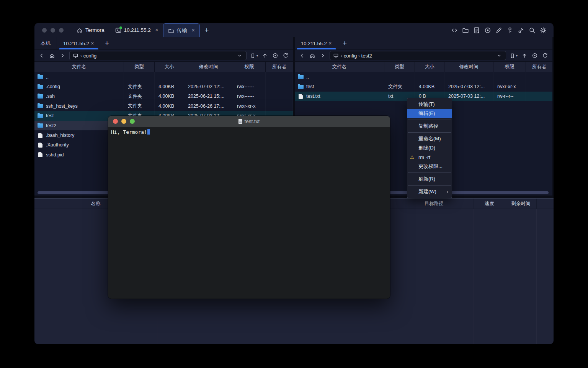 The height and width of the screenshot is (368, 588). I want to click on table-row: .ssh 文件夹 4.00KB 2025-06-21 15:... rwx---…, so click(164, 97).